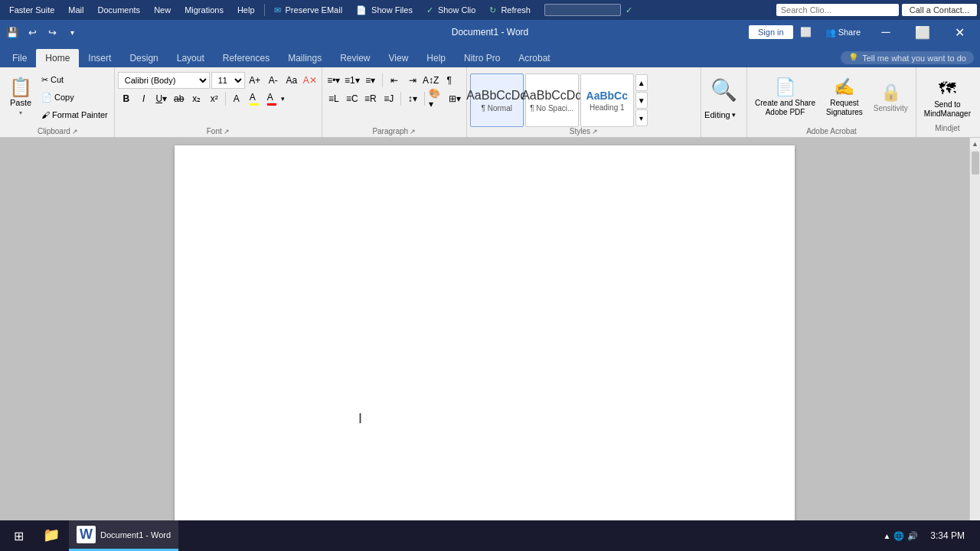  Describe the element at coordinates (119, 10) in the screenshot. I see `documents-btn: Documents` at that location.